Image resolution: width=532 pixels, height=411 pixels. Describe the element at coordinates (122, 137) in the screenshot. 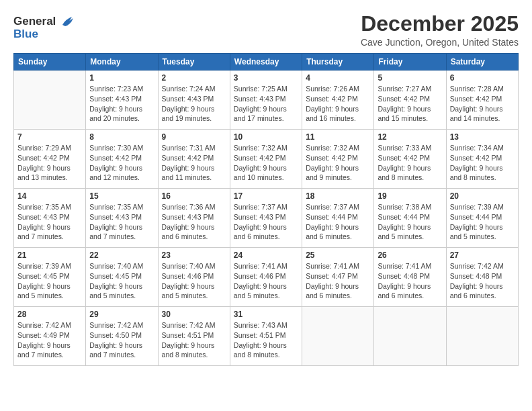

I see `day-number: 8` at that location.